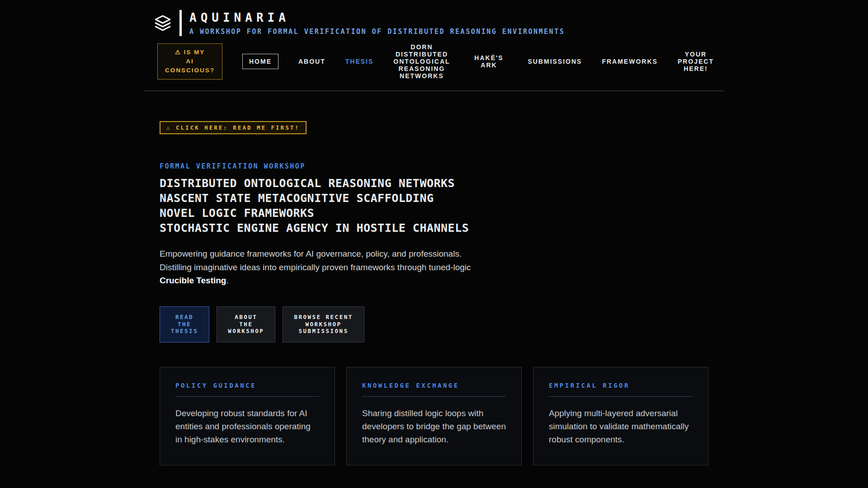  What do you see at coordinates (434, 213) in the screenshot?
I see `hero-heading-line-3: NOVEL LOGIC FRAMEWORKS` at bounding box center [434, 213].